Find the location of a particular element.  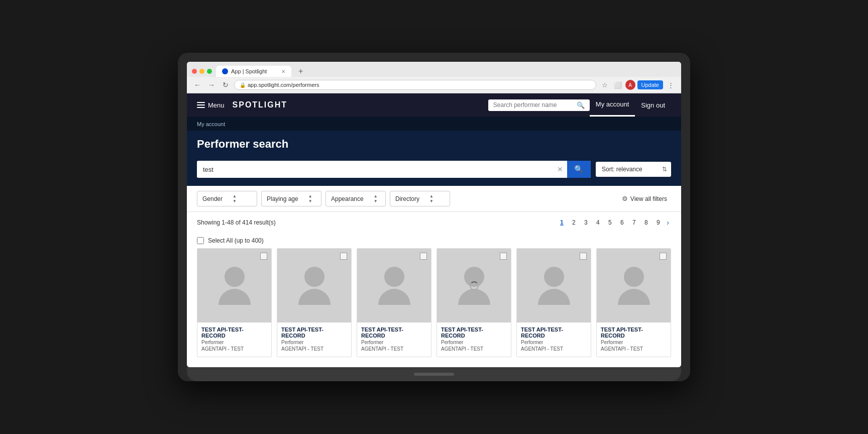

gender-filter-label: Gender is located at coordinates (212, 199).